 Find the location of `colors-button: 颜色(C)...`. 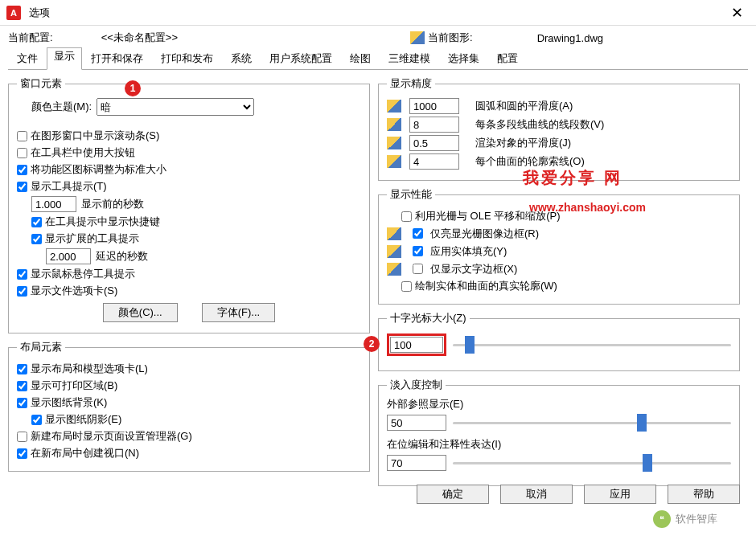

colors-button: 颜色(C)... is located at coordinates (140, 313).